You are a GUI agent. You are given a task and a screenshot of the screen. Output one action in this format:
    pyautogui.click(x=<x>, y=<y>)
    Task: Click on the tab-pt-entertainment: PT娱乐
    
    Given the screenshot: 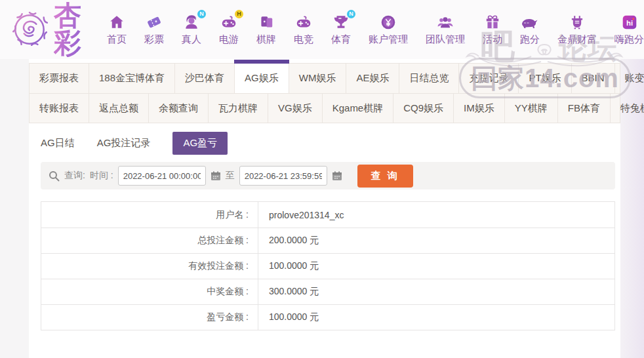 What is the action you would take?
    pyautogui.click(x=545, y=79)
    